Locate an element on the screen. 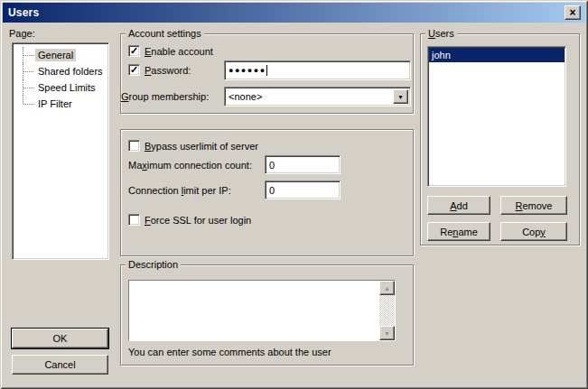  ok-button: OK is located at coordinates (60, 338).